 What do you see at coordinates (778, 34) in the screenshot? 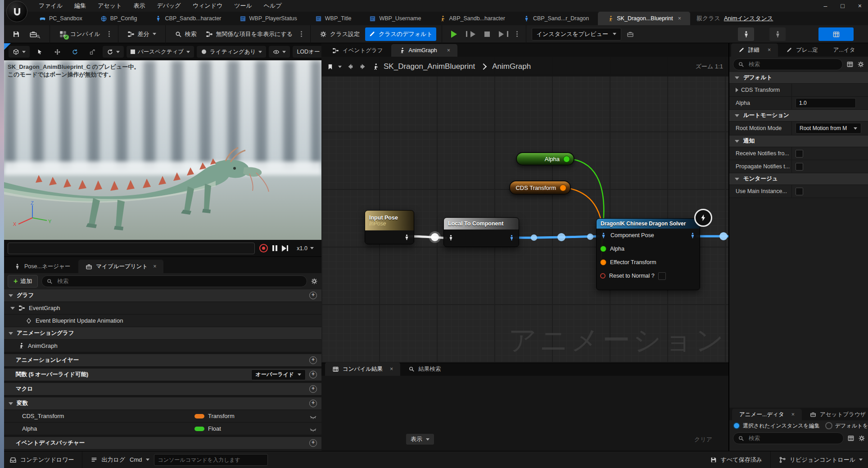
I see `reference-pose-button` at bounding box center [778, 34].